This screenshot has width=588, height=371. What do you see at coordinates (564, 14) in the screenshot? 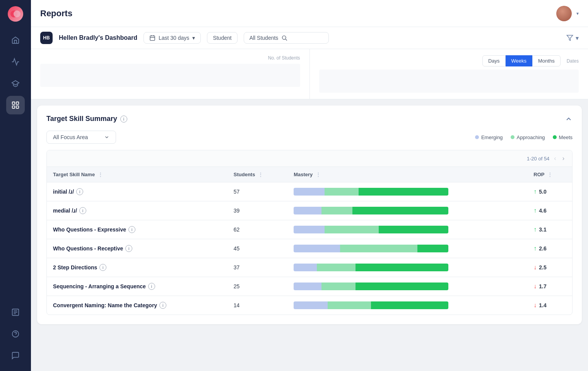
I see `user-avatar` at bounding box center [564, 14].